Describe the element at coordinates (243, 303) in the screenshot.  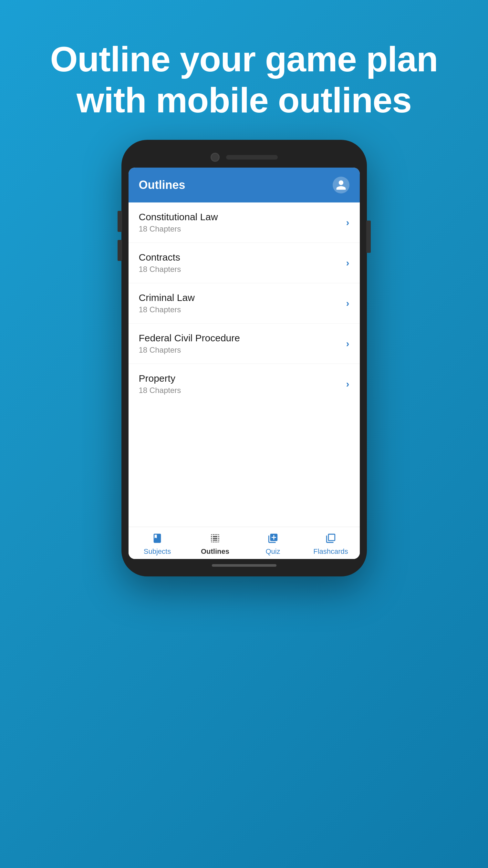
I see `list-item-text: Criminal Law 18 Chapters` at that location.